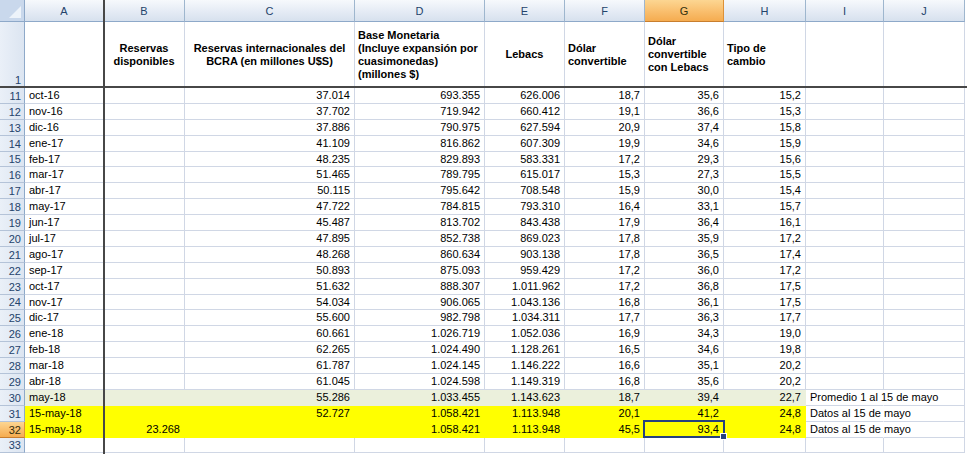 Image resolution: width=967 pixels, height=454 pixels. I want to click on cell-E23: 1.011.962, so click(525, 287).